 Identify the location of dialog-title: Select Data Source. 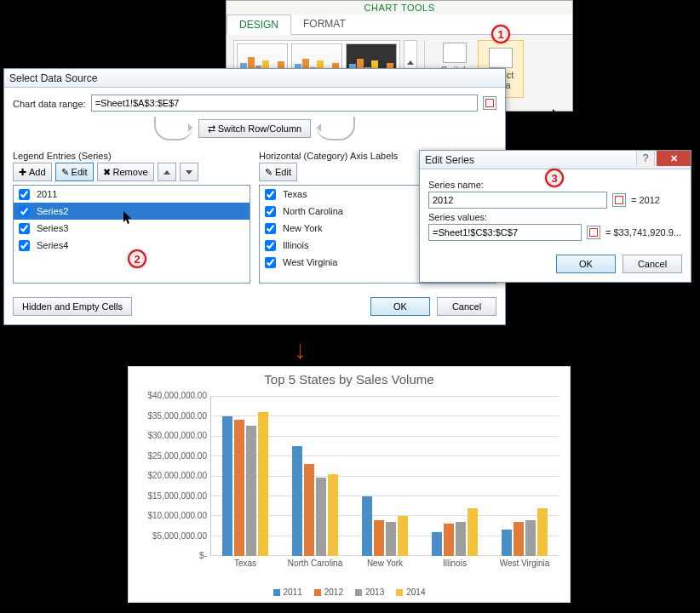
(255, 78).